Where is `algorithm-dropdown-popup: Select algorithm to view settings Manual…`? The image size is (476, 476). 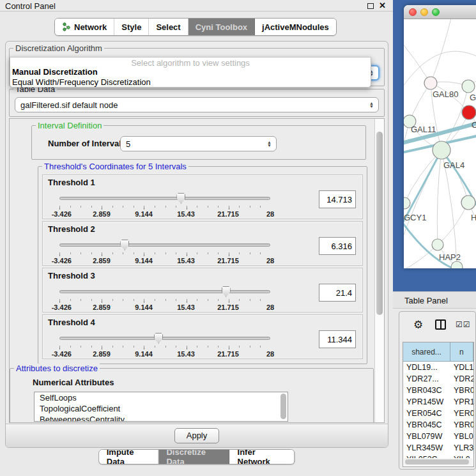
algorithm-dropdown-popup: Select algorithm to view settings Manual… is located at coordinates (190, 72).